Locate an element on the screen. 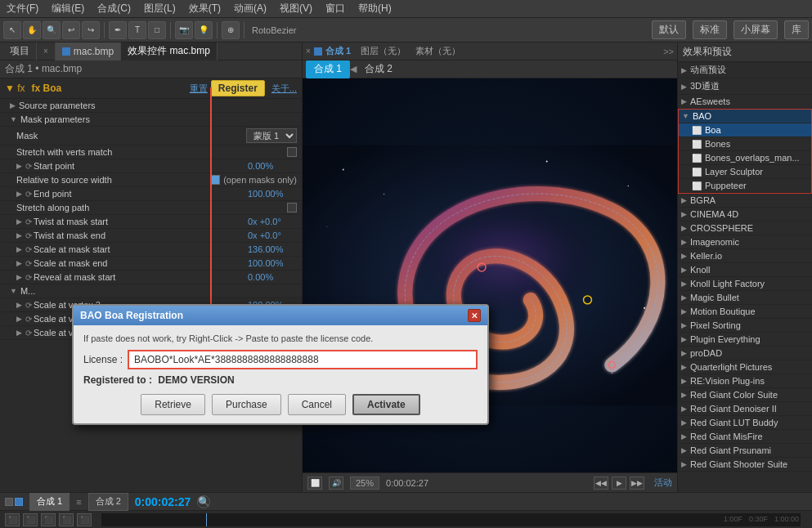 Image resolution: width=812 pixels, height=528 pixels. tl-btn1: ⬛ is located at coordinates (12, 520).